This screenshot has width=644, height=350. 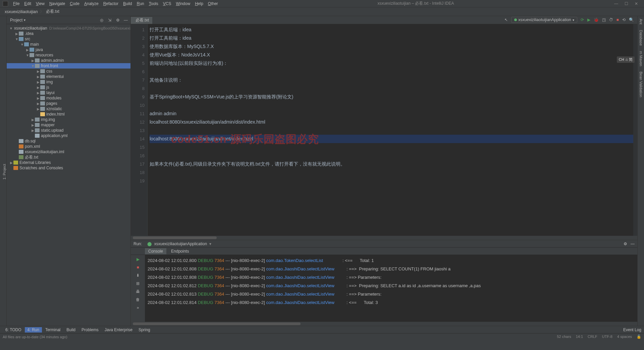 What do you see at coordinates (68, 44) in the screenshot?
I see `tree-node: ▼main` at bounding box center [68, 44].